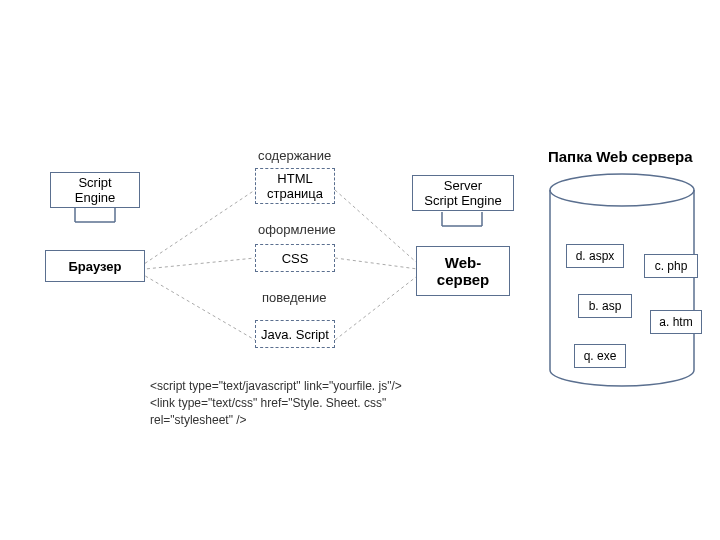 This screenshot has height=540, width=720. Describe the element at coordinates (295, 334) in the screenshot. I see `js-box: Java. Script` at that location.